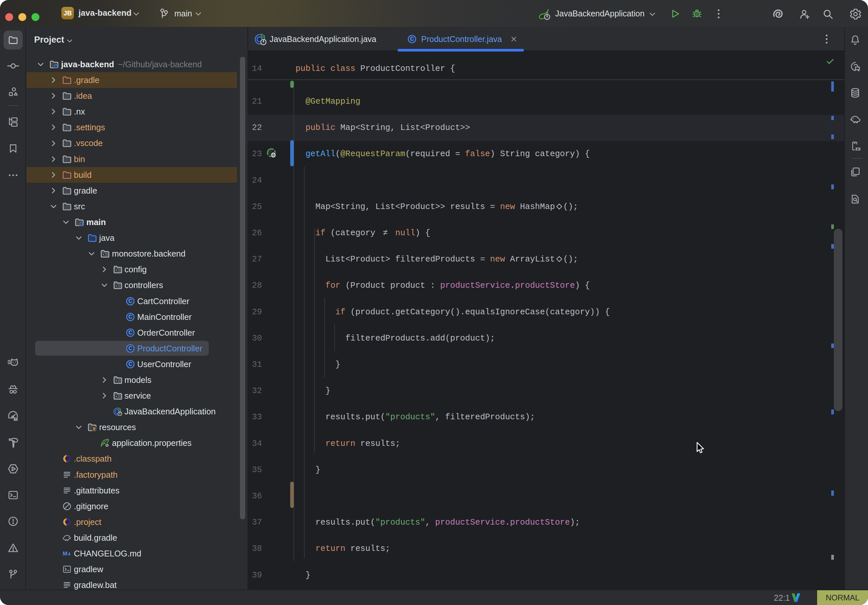 Image resolution: width=868 pixels, height=605 pixels. I want to click on svg-text: M, so click(65, 553).